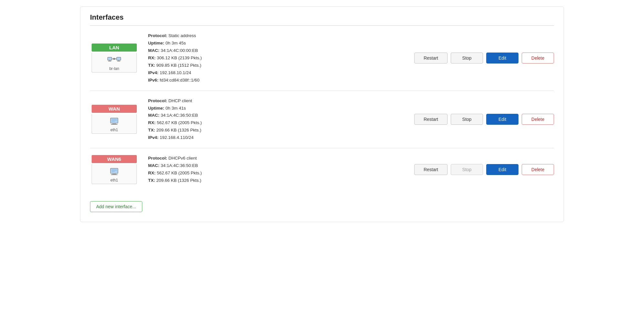  I want to click on lan-ipv4: IPv4: 192.168.10.1/24, so click(269, 73).